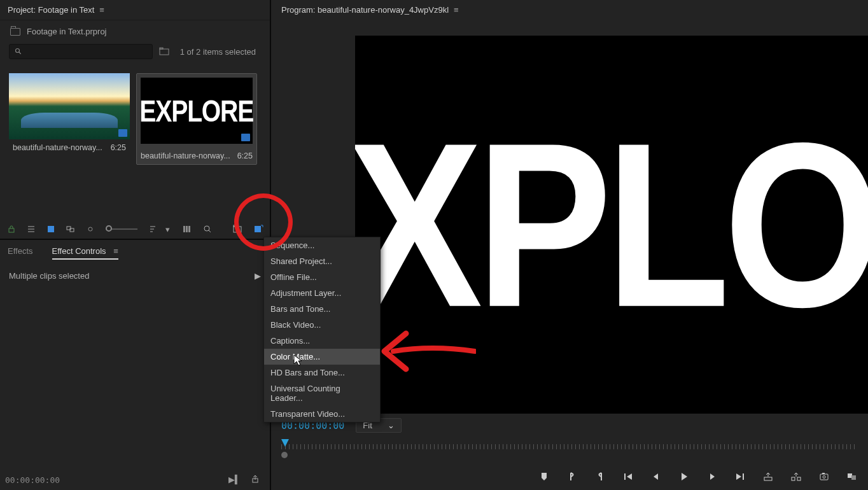 The image size is (868, 490). Describe the element at coordinates (322, 356) in the screenshot. I see `ctx-color-matte: Color Matte...` at that location.